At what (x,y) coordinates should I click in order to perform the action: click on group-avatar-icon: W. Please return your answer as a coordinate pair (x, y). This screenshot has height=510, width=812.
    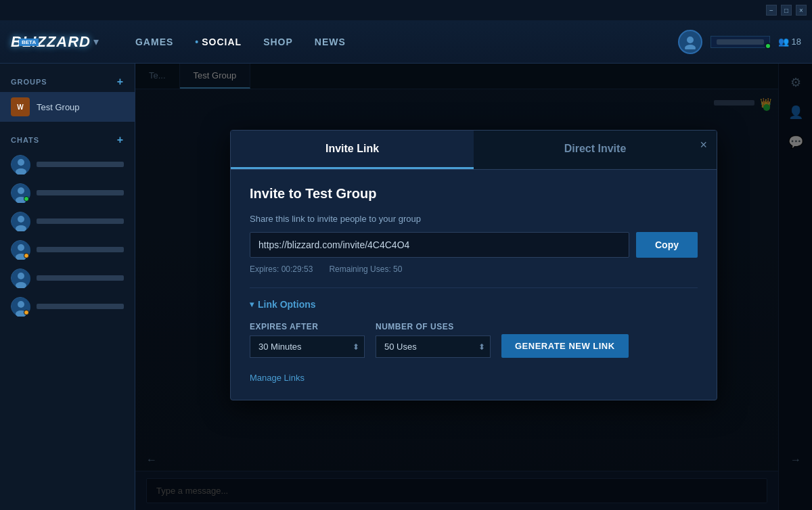
    Looking at the image, I should click on (20, 107).